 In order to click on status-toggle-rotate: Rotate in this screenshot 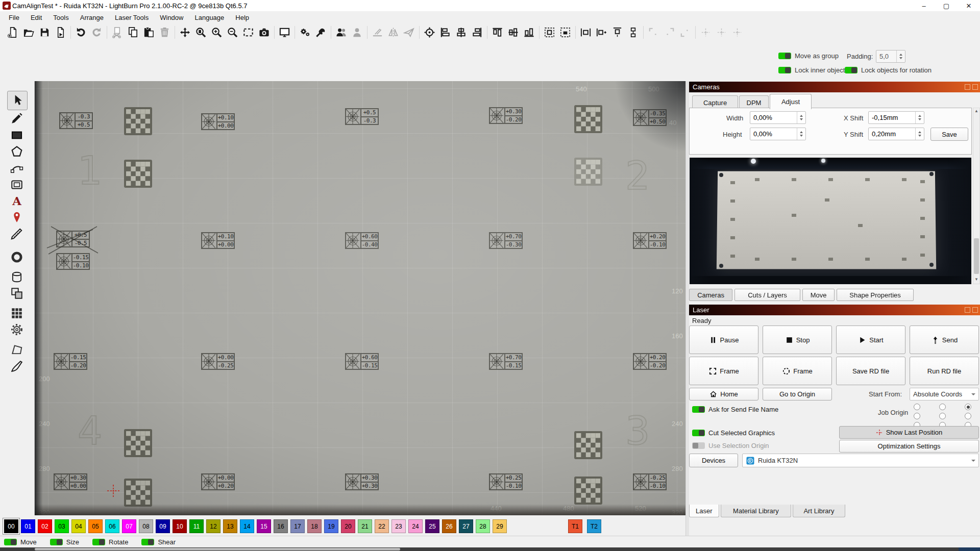, I will do `click(110, 542)`.